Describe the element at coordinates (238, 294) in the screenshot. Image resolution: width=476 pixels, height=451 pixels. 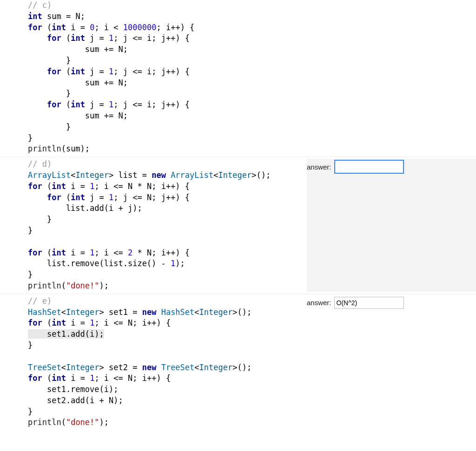
I see `divider-de` at that location.